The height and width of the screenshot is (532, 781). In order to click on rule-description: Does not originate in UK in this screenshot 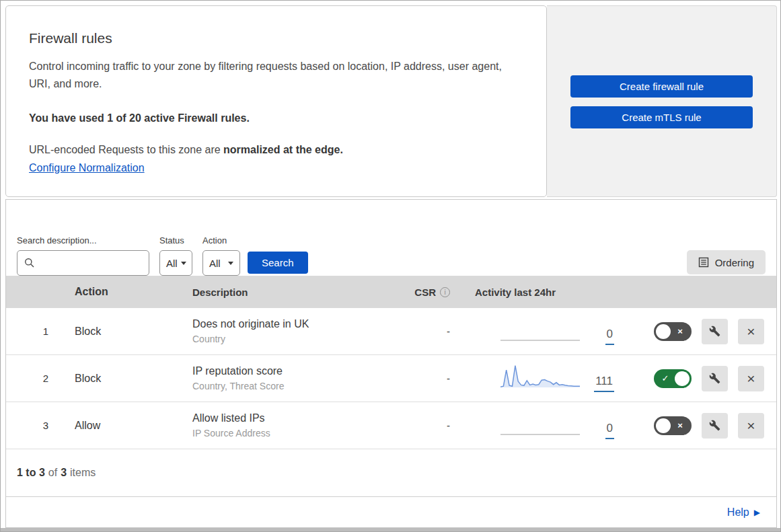, I will do `click(297, 324)`.